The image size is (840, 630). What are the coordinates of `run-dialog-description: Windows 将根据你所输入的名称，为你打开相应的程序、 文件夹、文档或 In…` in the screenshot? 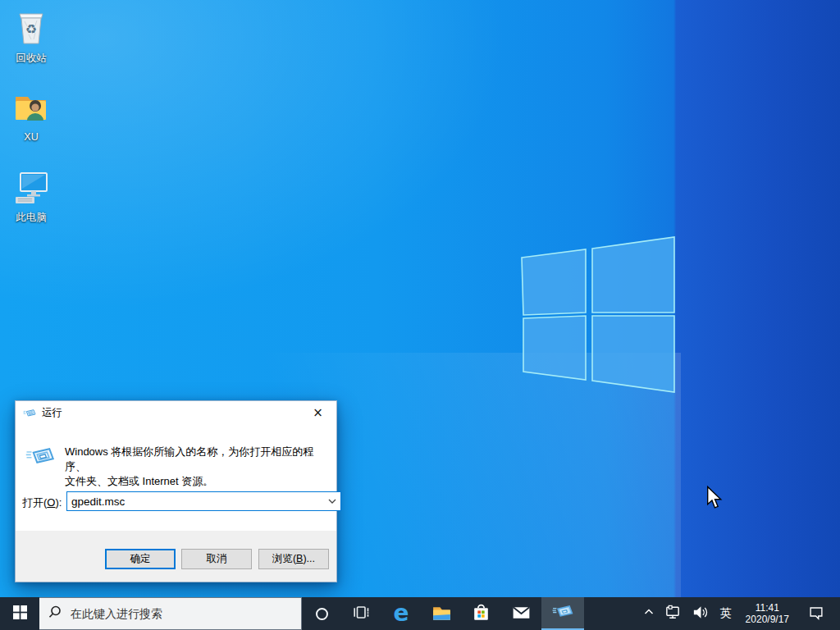 It's located at (196, 467).